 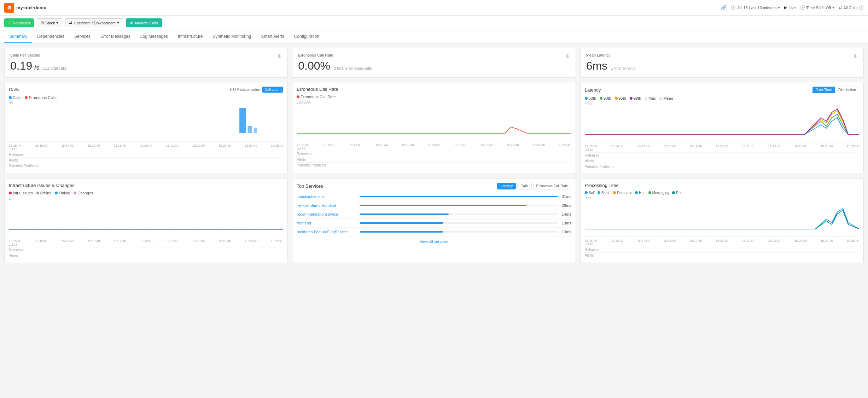 What do you see at coordinates (146, 185) in the screenshot?
I see `infra-header: Infrastructure Issues & Changes` at bounding box center [146, 185].